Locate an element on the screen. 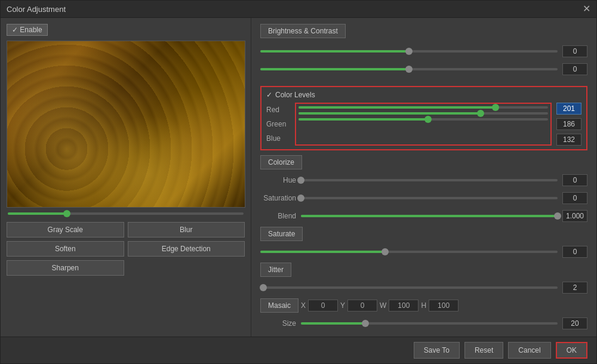 The height and width of the screenshot is (364, 597). saturation-value is located at coordinates (575, 198).